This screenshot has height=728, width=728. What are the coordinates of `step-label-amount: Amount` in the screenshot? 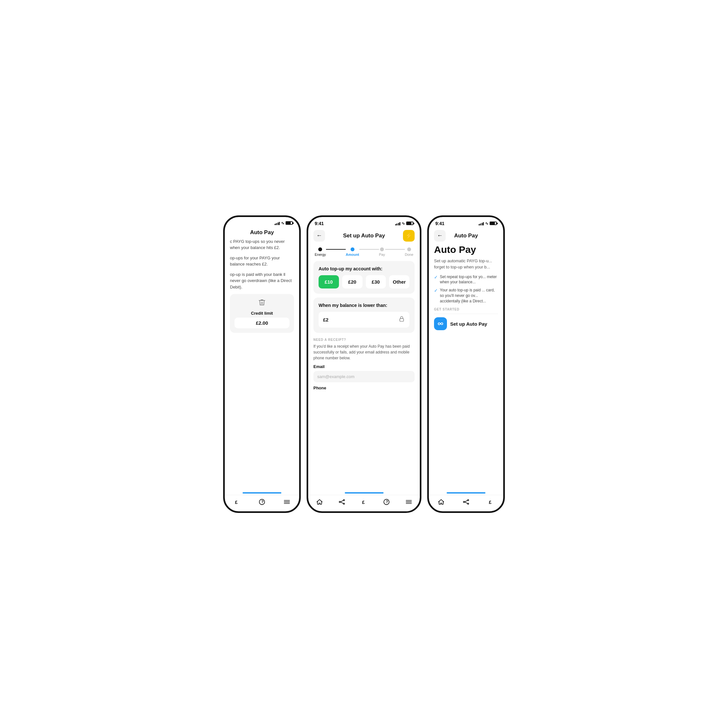 It's located at (353, 255).